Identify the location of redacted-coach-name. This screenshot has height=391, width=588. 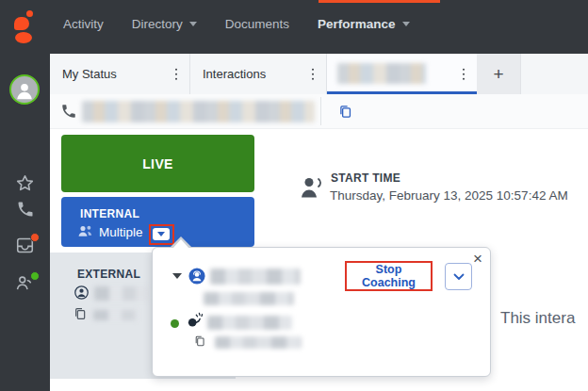
(255, 277).